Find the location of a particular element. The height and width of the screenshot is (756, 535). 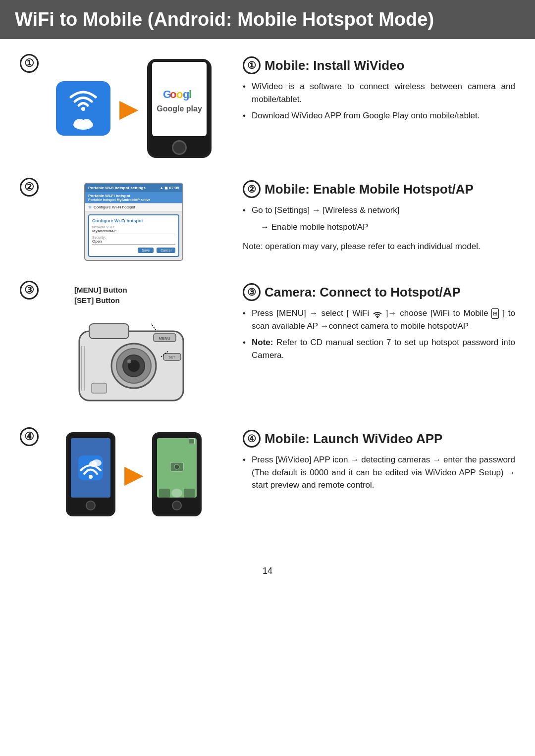

bullet-3-1: Press [MENU] → select [ WiFi ]→ choose [… is located at coordinates (379, 320).